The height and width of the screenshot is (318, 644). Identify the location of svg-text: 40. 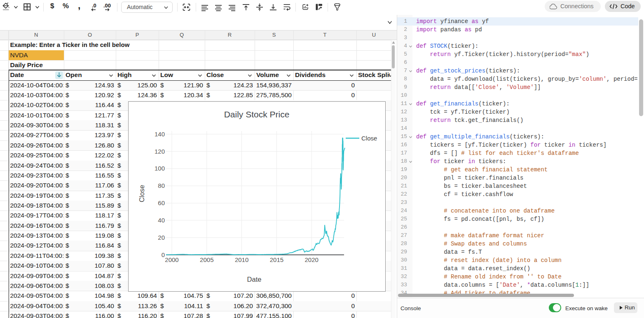
(162, 220).